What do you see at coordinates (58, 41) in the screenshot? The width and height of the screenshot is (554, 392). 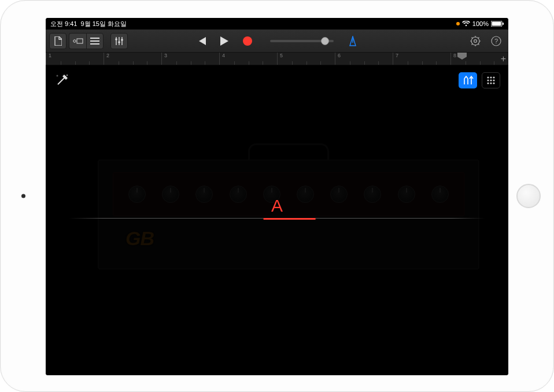 I see `my-songs-button` at bounding box center [58, 41].